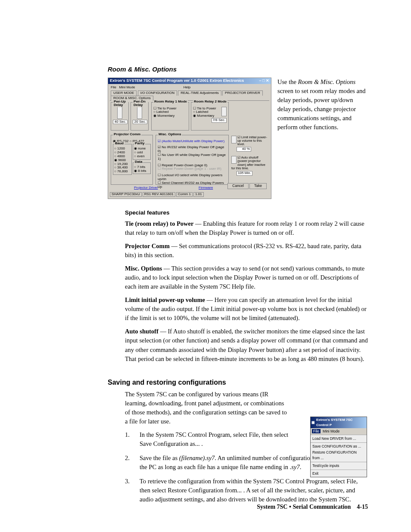  Describe the element at coordinates (140, 104) in the screenshot. I see `pwrdn-label: Pwr-Dn Delay` at that location.